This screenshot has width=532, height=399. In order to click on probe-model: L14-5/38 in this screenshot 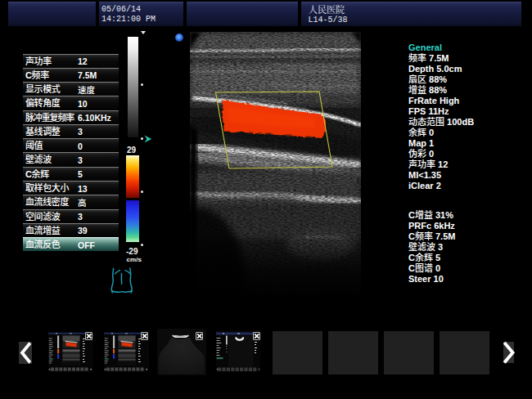, I will do `click(328, 20)`.